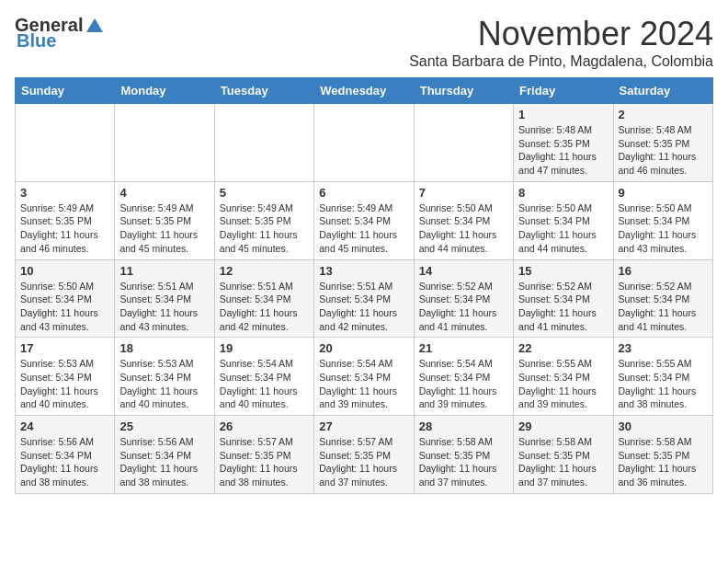 Image resolution: width=728 pixels, height=563 pixels. I want to click on page-header: General Blue November 2024 Santa Barbara…, so click(364, 42).